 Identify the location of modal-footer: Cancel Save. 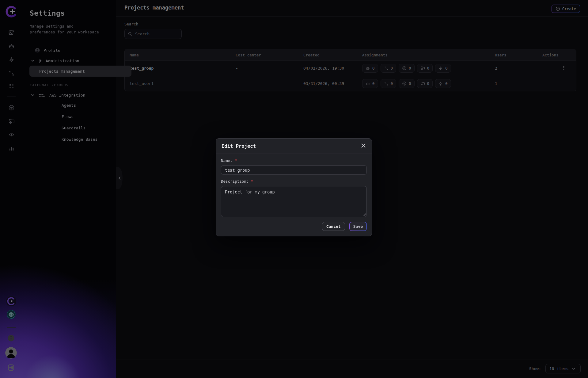
(294, 226).